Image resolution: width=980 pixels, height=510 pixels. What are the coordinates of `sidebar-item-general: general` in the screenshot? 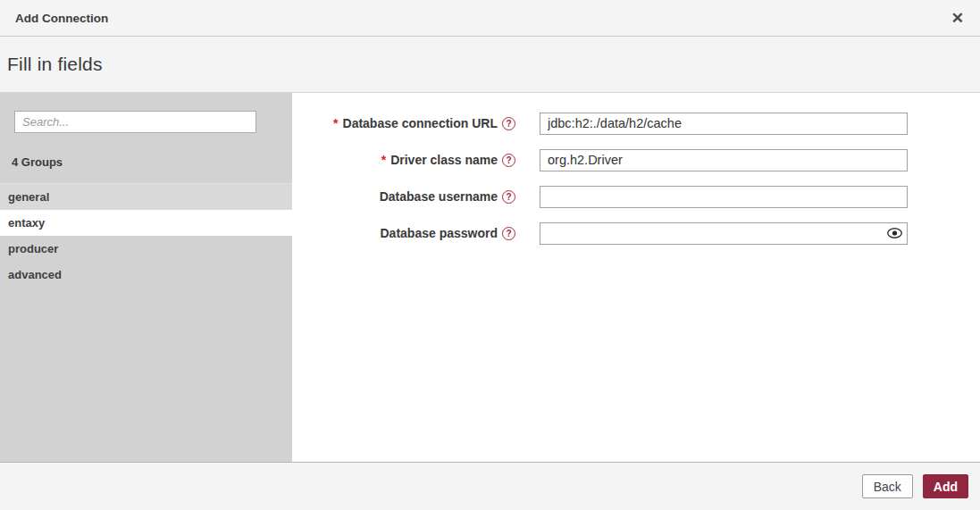 It's located at (147, 196).